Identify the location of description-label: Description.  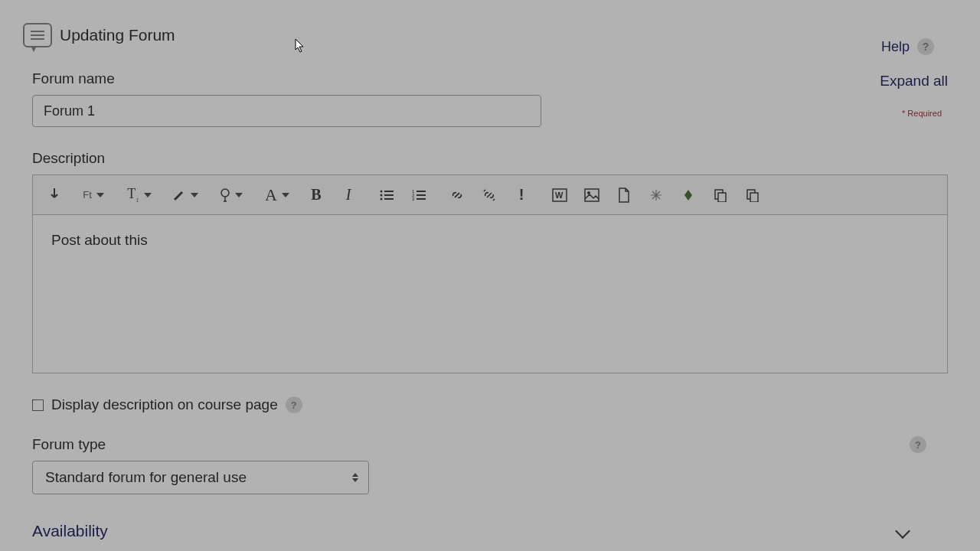
(490, 158).